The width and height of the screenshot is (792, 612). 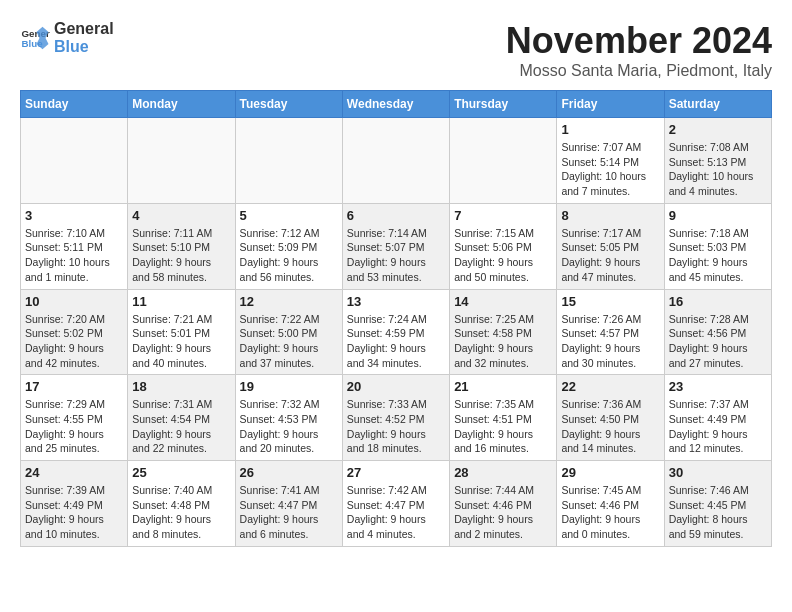 I want to click on day-number: 20, so click(x=396, y=386).